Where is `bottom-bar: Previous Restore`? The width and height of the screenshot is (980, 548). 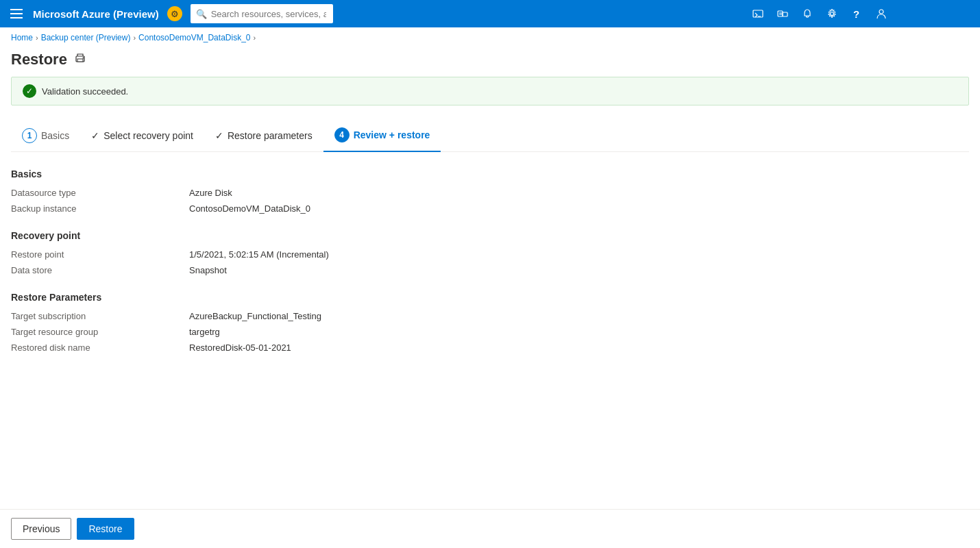 bottom-bar: Previous Restore is located at coordinates (490, 529).